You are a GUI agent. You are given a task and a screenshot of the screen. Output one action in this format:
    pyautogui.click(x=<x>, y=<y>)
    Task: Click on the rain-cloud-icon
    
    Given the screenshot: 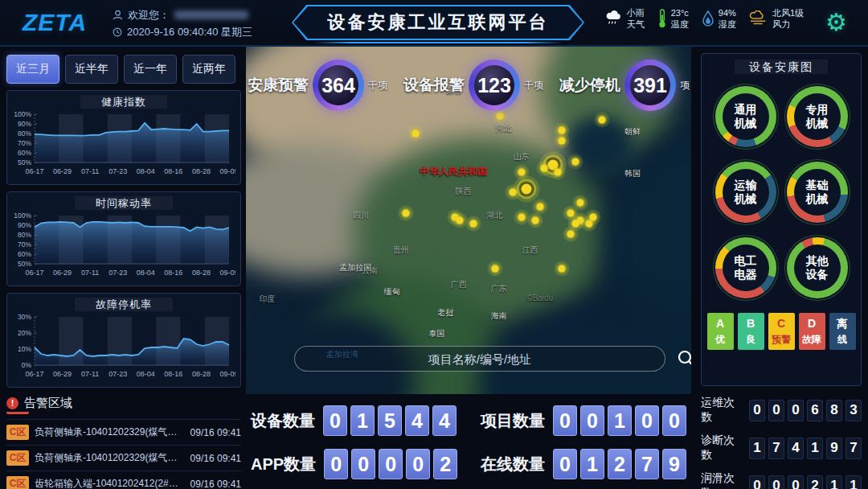 What is the action you would take?
    pyautogui.click(x=614, y=18)
    